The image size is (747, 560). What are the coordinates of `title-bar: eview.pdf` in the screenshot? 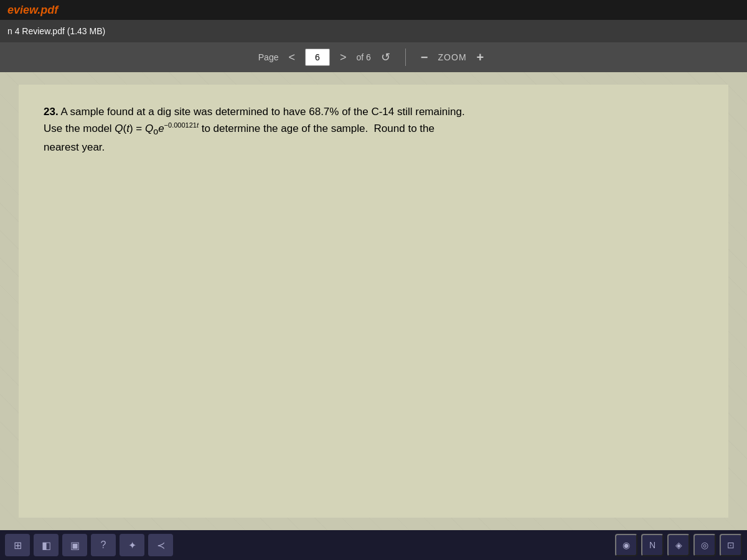 It's located at (374, 10).